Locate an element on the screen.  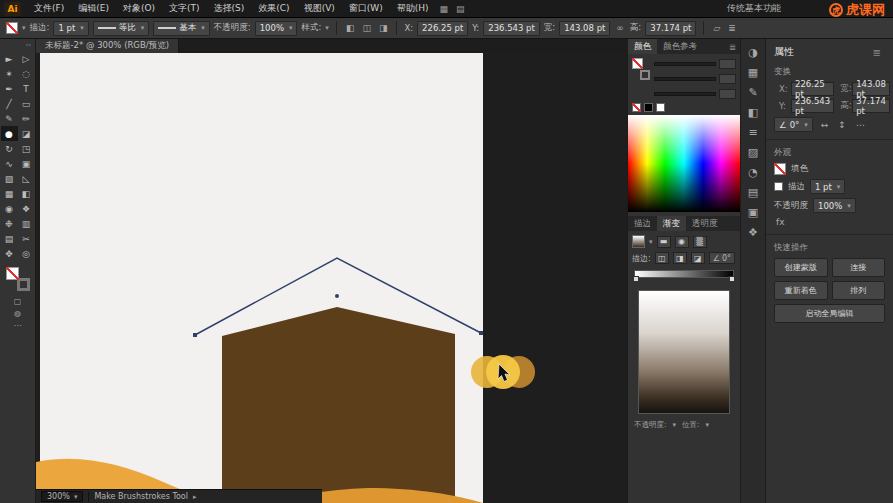
style-caret-icon: ▾ is located at coordinates (327, 28).